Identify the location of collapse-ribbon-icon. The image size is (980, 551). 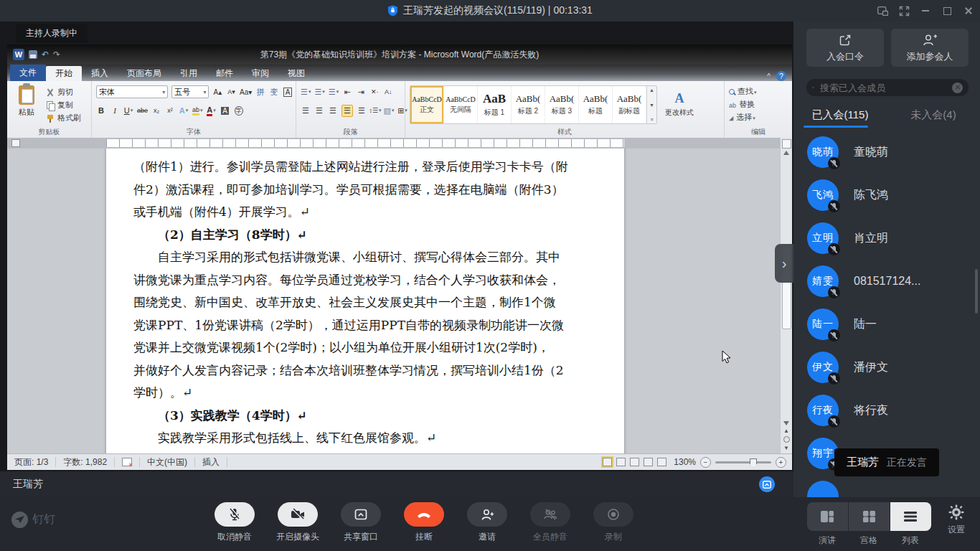
(769, 76).